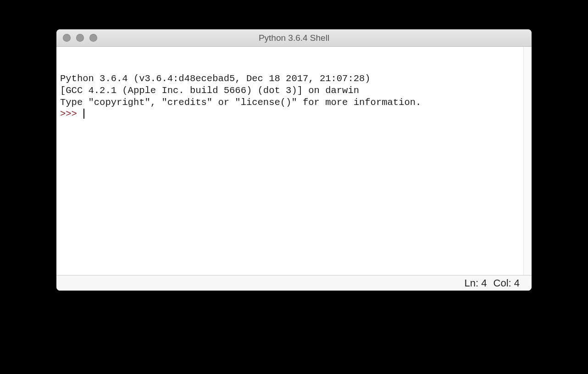 This screenshot has width=588, height=374. What do you see at coordinates (67, 38) in the screenshot?
I see `close-icon` at bounding box center [67, 38].